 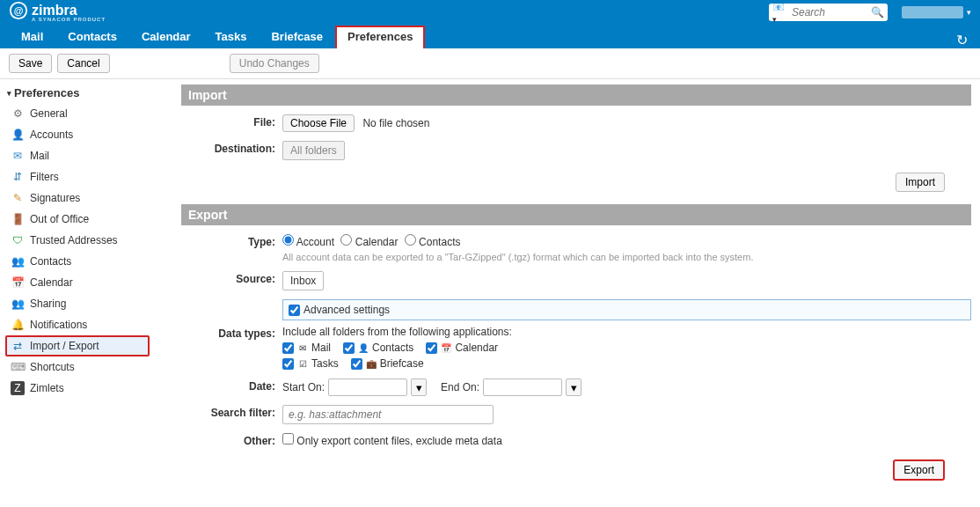 What do you see at coordinates (626, 415) in the screenshot?
I see `search-filter-value` at bounding box center [626, 415].